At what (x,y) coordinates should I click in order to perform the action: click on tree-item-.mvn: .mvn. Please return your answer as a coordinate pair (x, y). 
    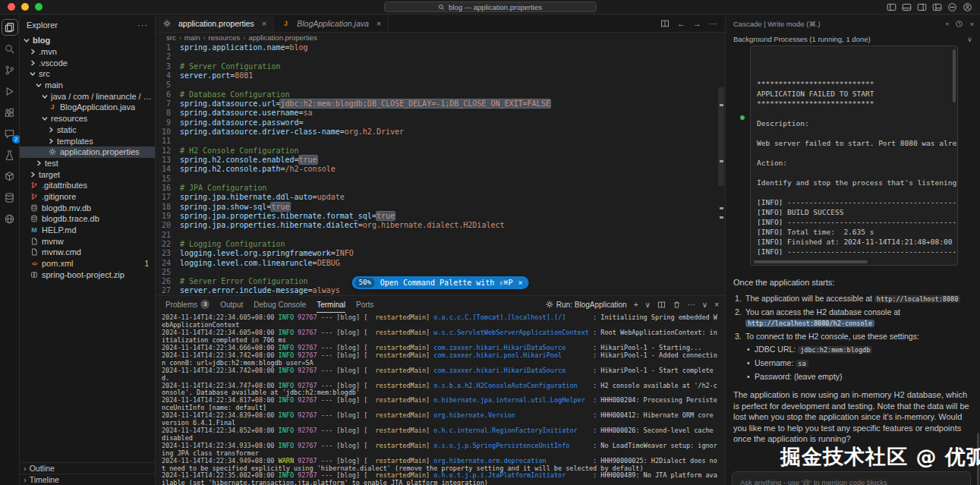
    Looking at the image, I should click on (87, 52).